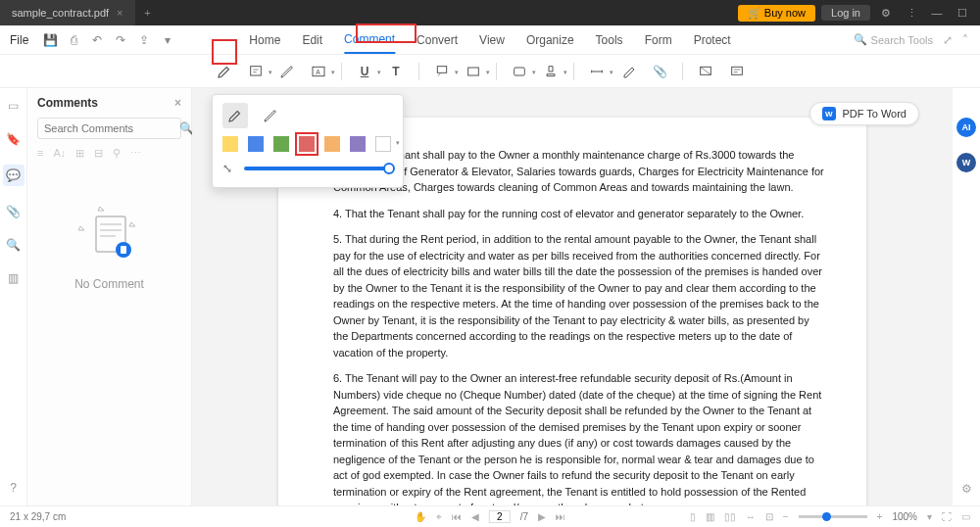 The width and height of the screenshot is (980, 527). Describe the element at coordinates (318, 168) in the screenshot. I see `opacity-slider` at that location.